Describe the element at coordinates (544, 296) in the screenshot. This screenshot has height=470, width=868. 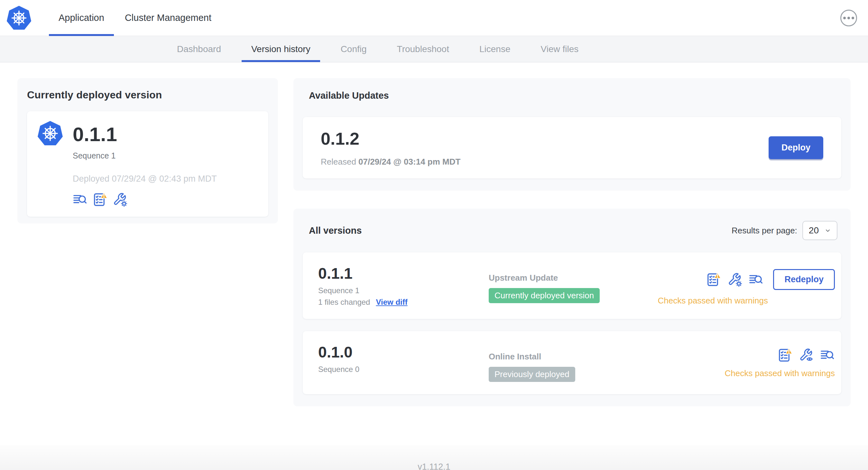
I see `status-badge-currently-deployed: Currently deployed version` at that location.